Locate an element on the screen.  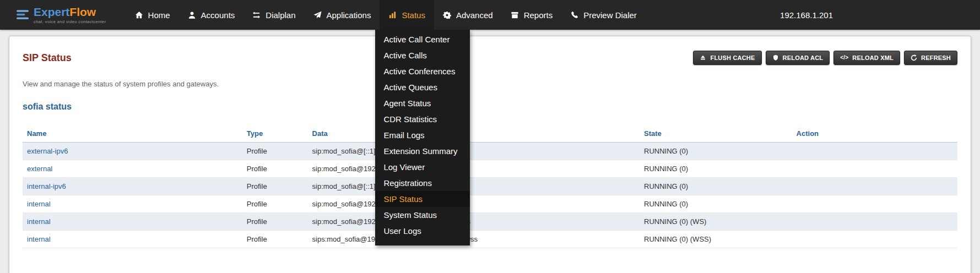
profile-data: sip:mod_sofia@192.168.1.201:5060 is located at coordinates (474, 204).